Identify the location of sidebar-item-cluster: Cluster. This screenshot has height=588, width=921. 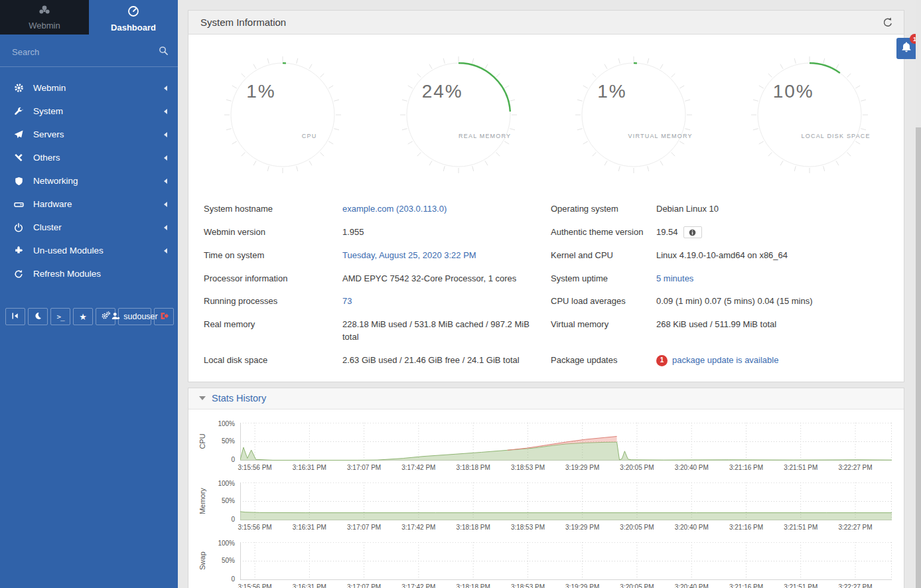
(89, 227).